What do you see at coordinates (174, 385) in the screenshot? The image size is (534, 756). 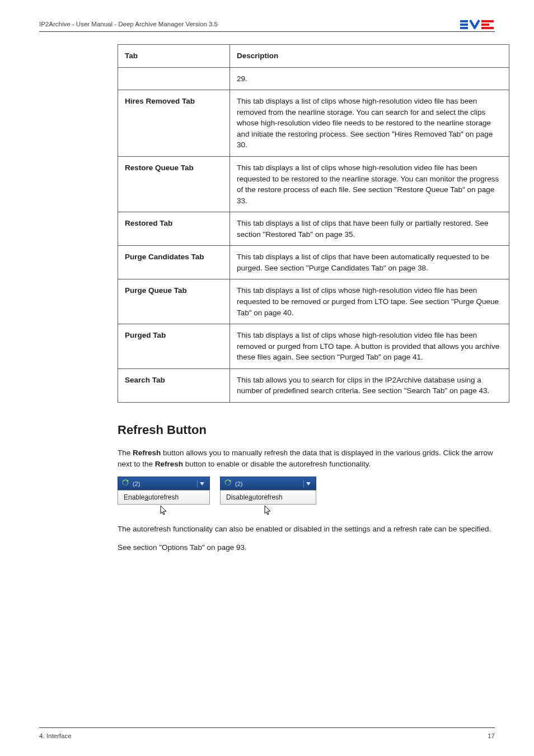 I see `table-cell-tab: Search Tab` at bounding box center [174, 385].